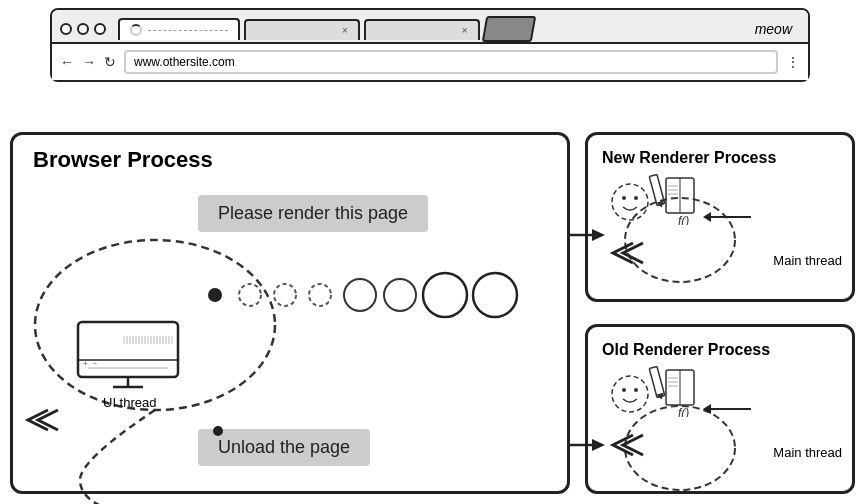 This screenshot has width=865, height=504. I want to click on browser-window: × × meow ← → ↻ ⋮, so click(430, 45).